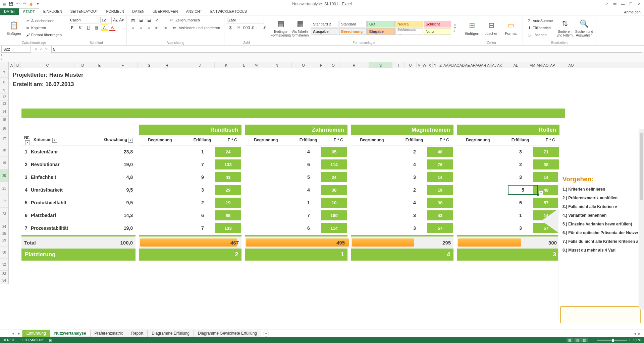 The image size is (644, 343). I want to click on row-header: 9, so click(4, 90).